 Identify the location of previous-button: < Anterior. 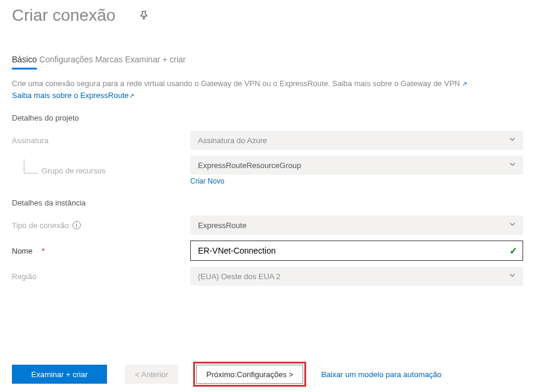
(152, 374).